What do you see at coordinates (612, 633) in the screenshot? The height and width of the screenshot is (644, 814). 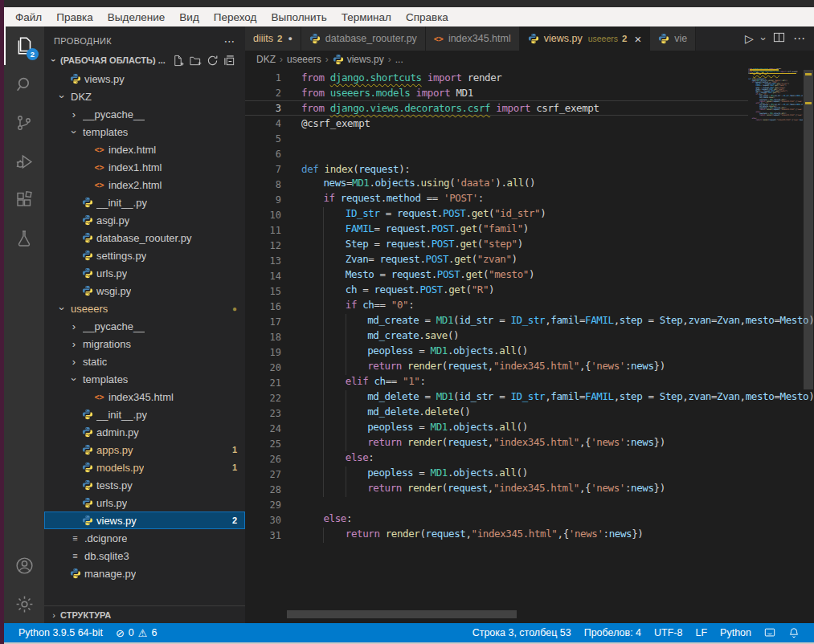 I see `indentation-status: Пробелов: 4` at bounding box center [612, 633].